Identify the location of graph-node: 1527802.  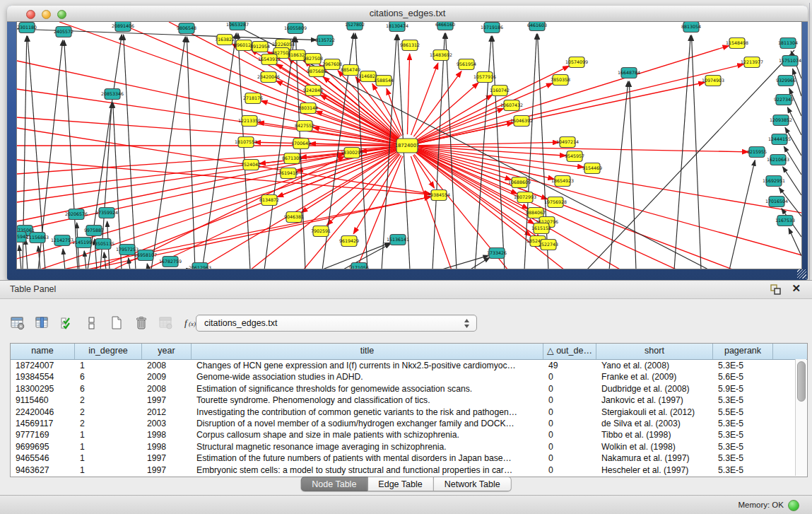
(355, 26).